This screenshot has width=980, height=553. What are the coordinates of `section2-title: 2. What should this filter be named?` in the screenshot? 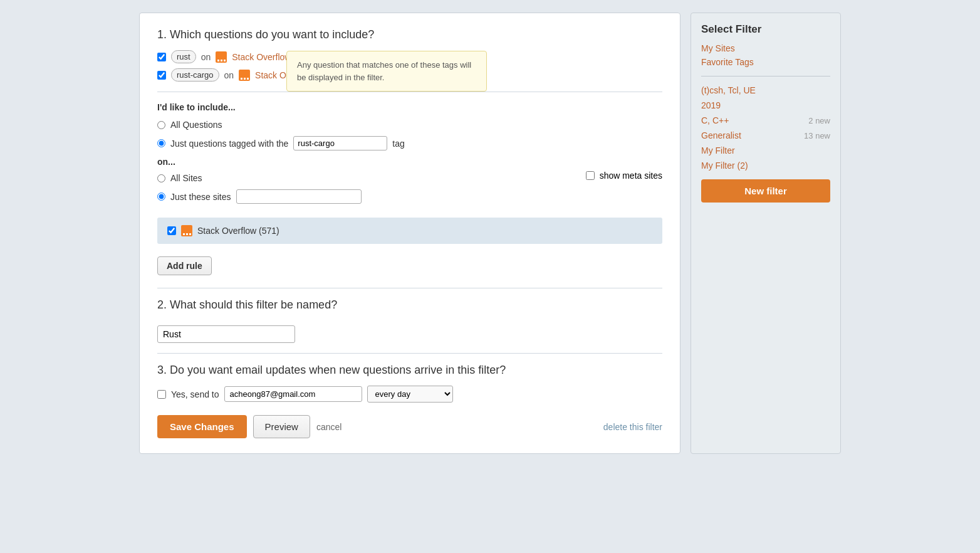 It's located at (410, 305).